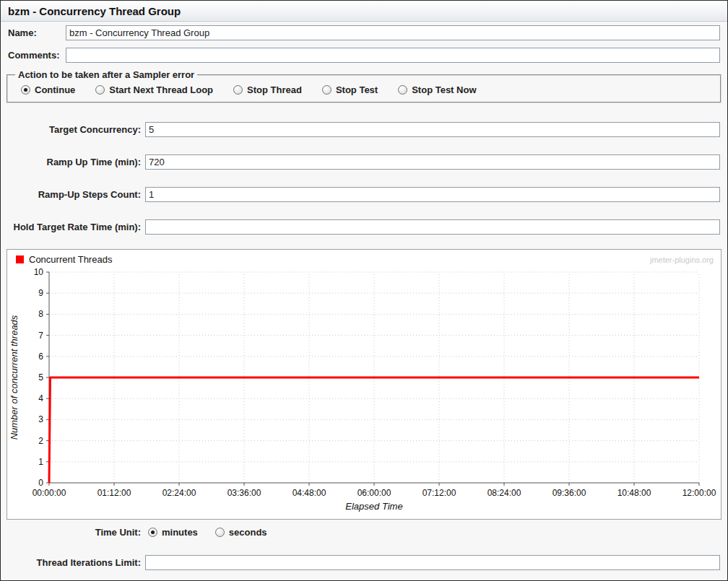  I want to click on radio-stop-test: Stop Test, so click(350, 89).